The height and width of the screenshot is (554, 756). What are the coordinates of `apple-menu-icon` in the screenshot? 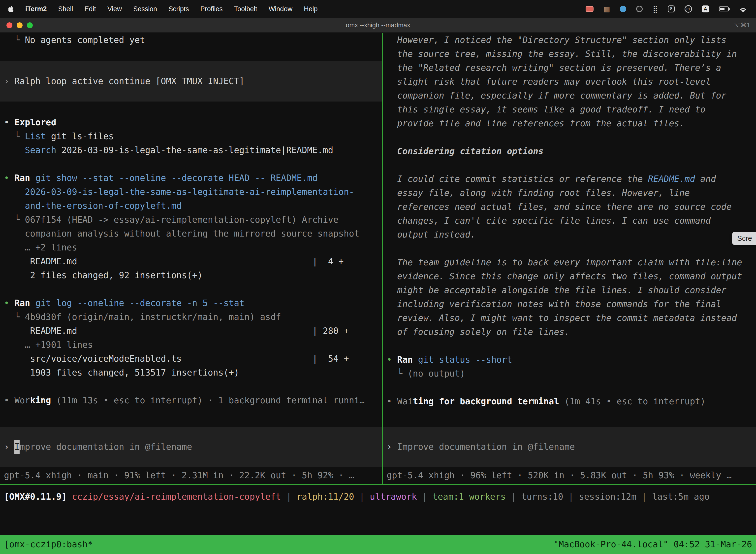 It's located at (11, 9).